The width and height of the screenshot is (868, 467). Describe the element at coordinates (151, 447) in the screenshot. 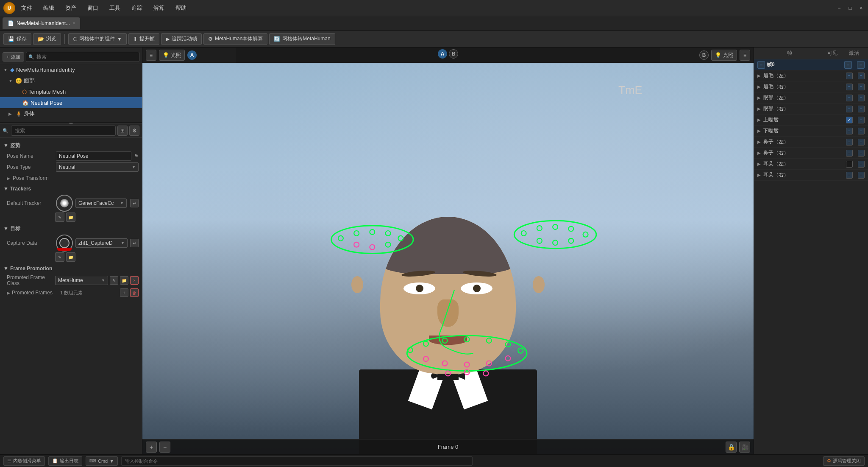

I see `vp-zoom-in-btn: +` at that location.